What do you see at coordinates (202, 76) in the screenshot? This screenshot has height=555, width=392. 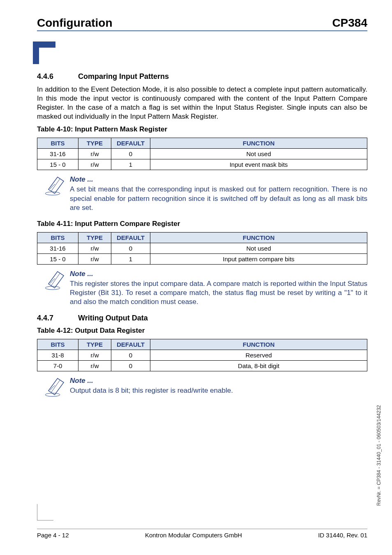 I see `section-heading-4-4-6: 4.4.6 Comparing Input Patterns` at bounding box center [202, 76].